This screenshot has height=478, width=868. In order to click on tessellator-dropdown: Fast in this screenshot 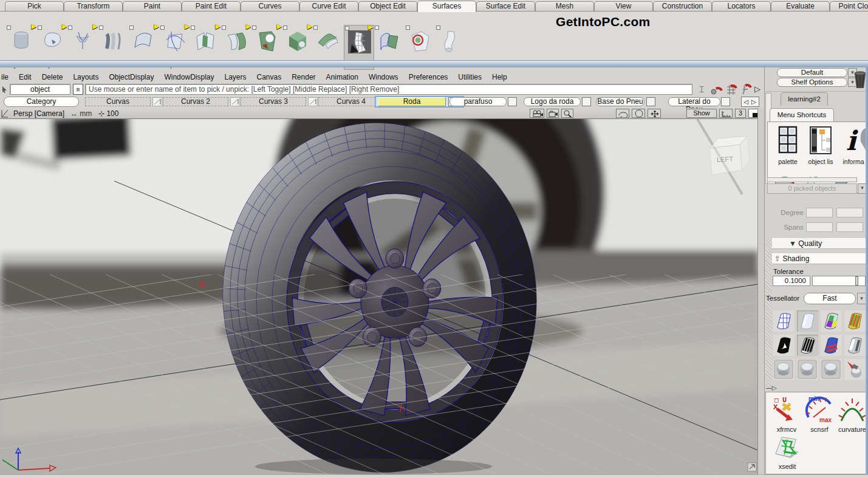, I will do `click(830, 299)`.